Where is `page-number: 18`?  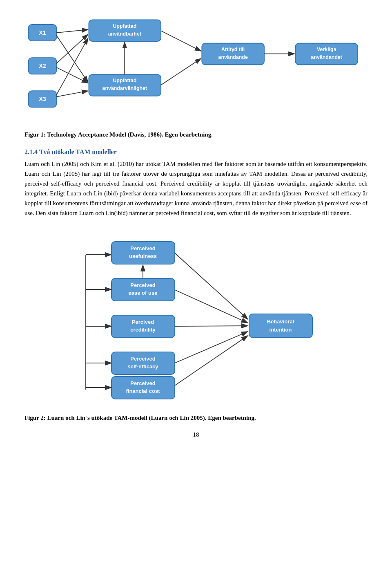
page-number: 18 is located at coordinates (196, 435).